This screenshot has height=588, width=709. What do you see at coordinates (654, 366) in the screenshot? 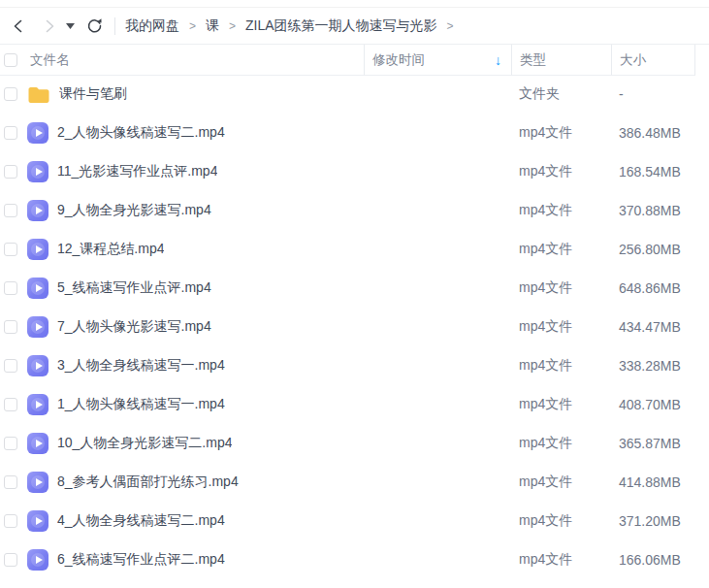
I see `size-cell: 338.28MB` at bounding box center [654, 366].